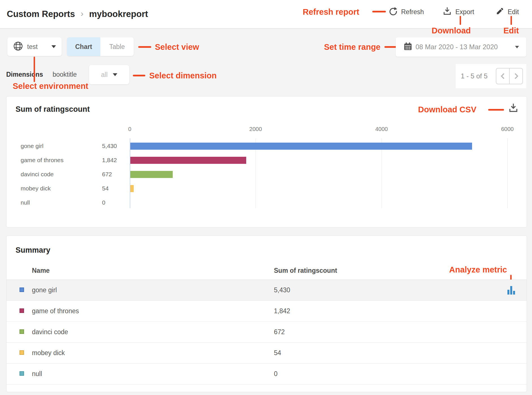 The height and width of the screenshot is (395, 532). What do you see at coordinates (503, 76) in the screenshot?
I see `previous-page-button` at bounding box center [503, 76].